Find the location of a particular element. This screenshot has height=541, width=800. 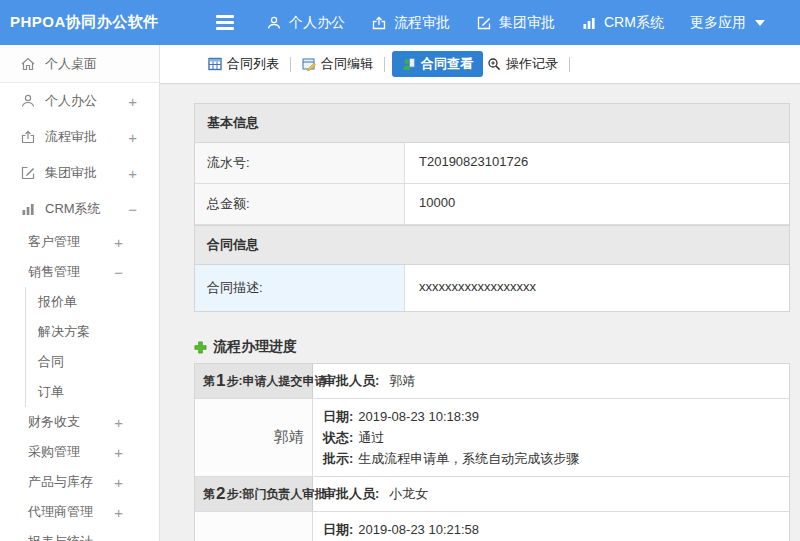

plus-icon is located at coordinates (200, 348).